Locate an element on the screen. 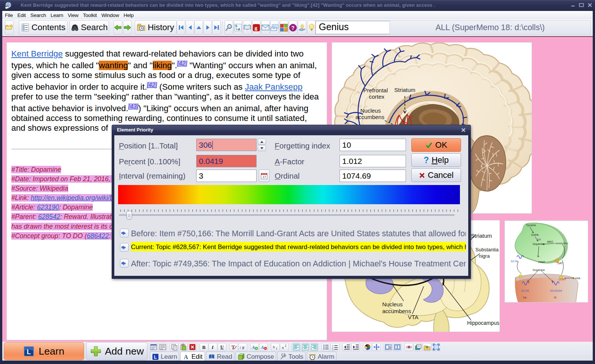 The height and width of the screenshot is (364, 595). cancel-button: Cancel is located at coordinates (436, 175).